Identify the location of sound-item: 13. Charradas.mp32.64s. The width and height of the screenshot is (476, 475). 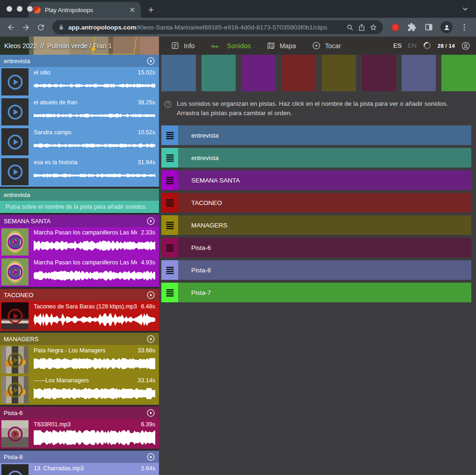
(79, 469).